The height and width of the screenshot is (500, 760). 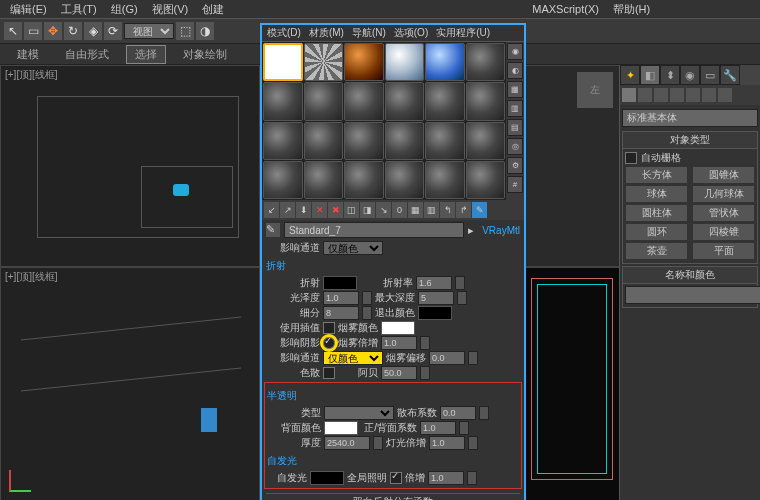 What do you see at coordinates (124, 10) in the screenshot?
I see `menu-group: 组(G)` at bounding box center [124, 10].